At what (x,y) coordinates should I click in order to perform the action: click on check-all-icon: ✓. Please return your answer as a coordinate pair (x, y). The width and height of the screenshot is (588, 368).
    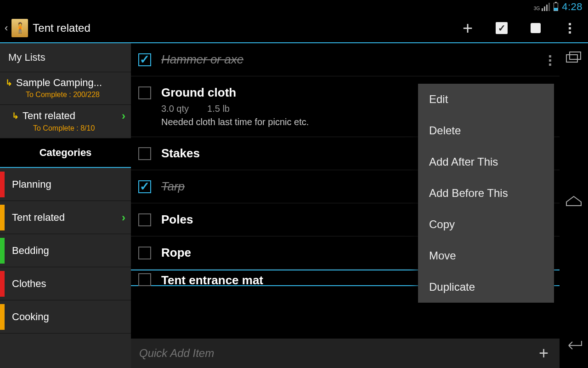
    Looking at the image, I should click on (502, 28).